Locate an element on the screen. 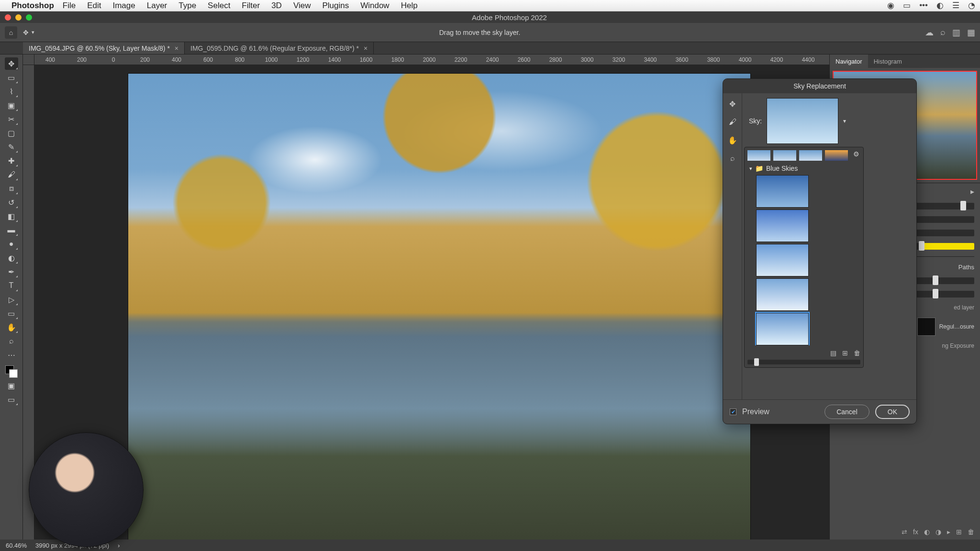 The height and width of the screenshot is (551, 980). sky-zoom-tool: ⌕ is located at coordinates (733, 158).